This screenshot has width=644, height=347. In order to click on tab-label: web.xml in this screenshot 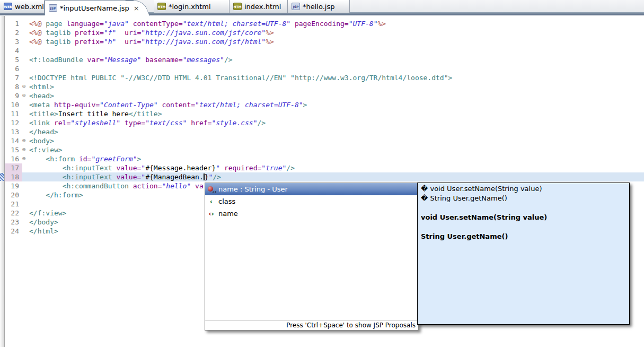, I will do `click(30, 6)`.